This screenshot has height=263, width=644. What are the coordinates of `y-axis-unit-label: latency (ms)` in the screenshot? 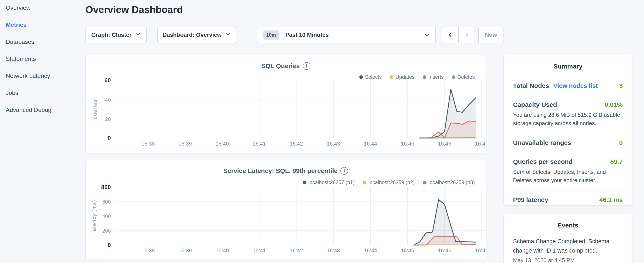 It's located at (94, 216).